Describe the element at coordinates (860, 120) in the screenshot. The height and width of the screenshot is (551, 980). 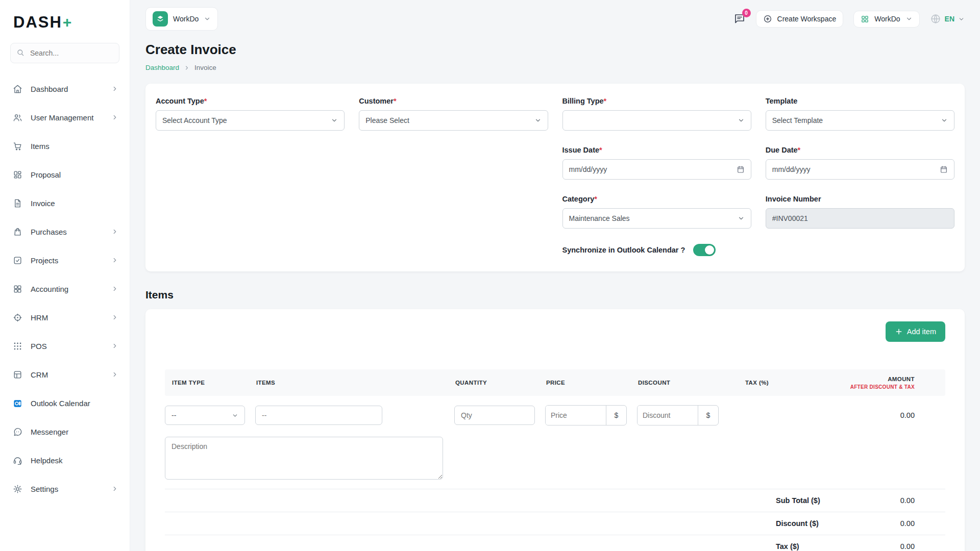
I see `template-select: Select Template` at that location.